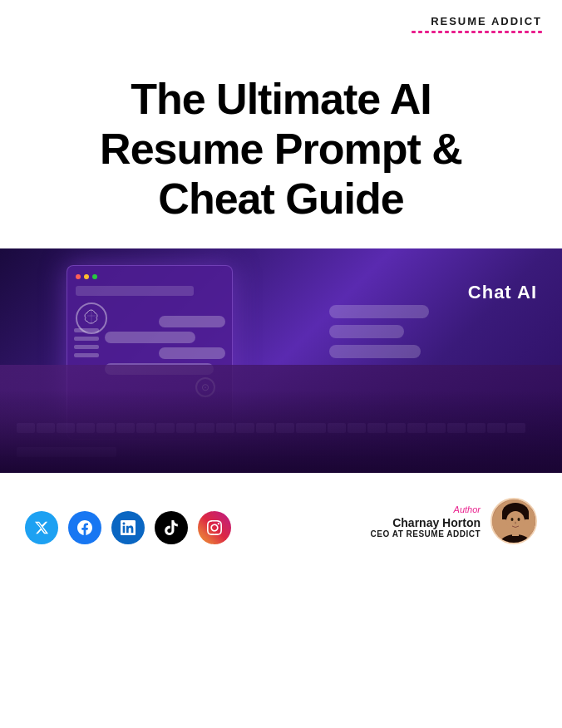  What do you see at coordinates (95, 277) in the screenshot?
I see `green-dot` at bounding box center [95, 277].